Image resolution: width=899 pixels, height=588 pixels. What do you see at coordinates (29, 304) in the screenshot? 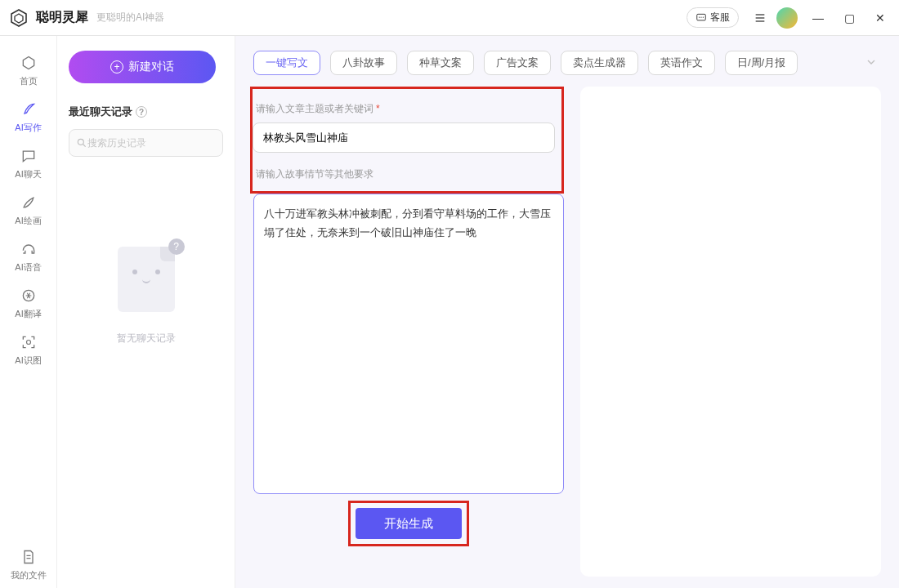
I see `sidebar-item-translate: AI翻译` at bounding box center [29, 304].